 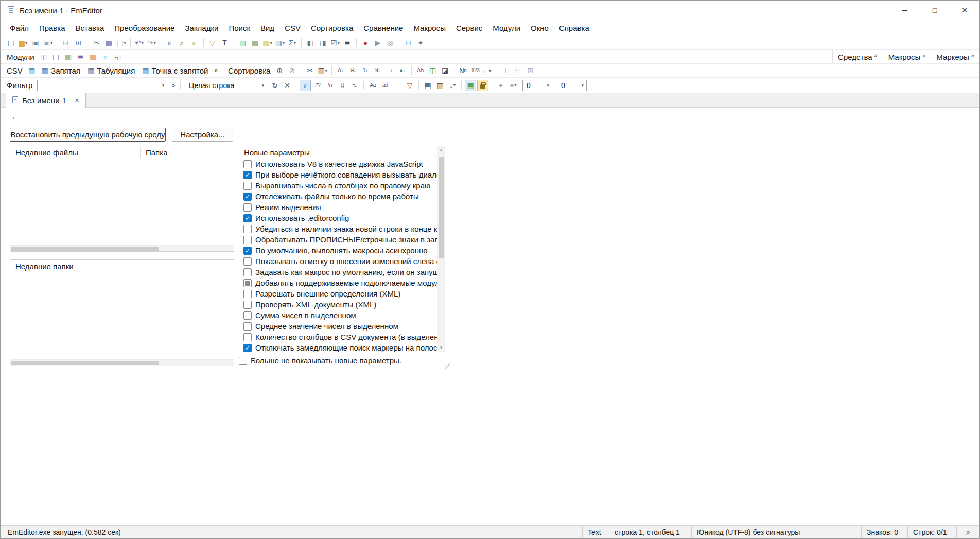 I want to click on csv-options-icon: ▦▾, so click(x=280, y=43).